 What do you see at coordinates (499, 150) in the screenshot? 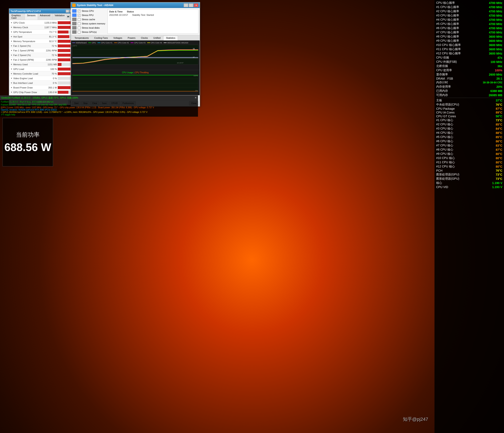
I see `sidebar-value-core8: 87°C` at bounding box center [499, 150].